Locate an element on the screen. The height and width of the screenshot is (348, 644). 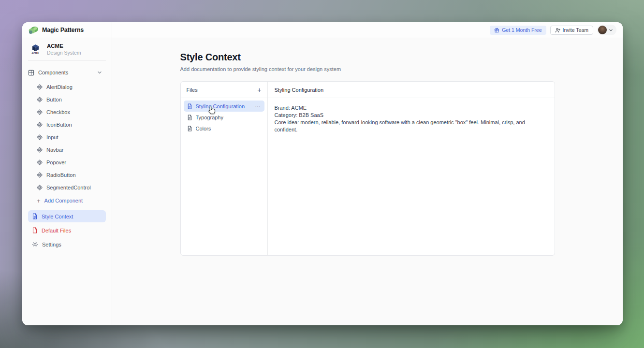
sidebar-body: ACME ACME Design System Co is located at coordinates (67, 182).